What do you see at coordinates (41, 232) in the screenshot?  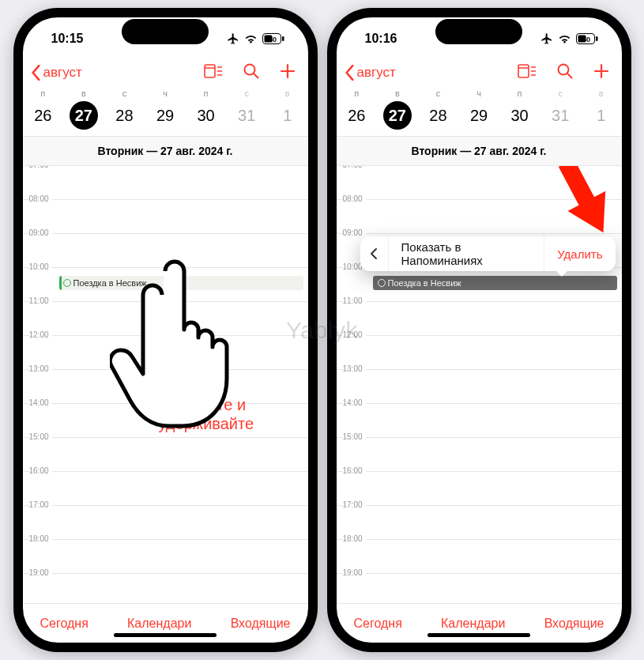 I see `hour-label: 09:00` at bounding box center [41, 232].